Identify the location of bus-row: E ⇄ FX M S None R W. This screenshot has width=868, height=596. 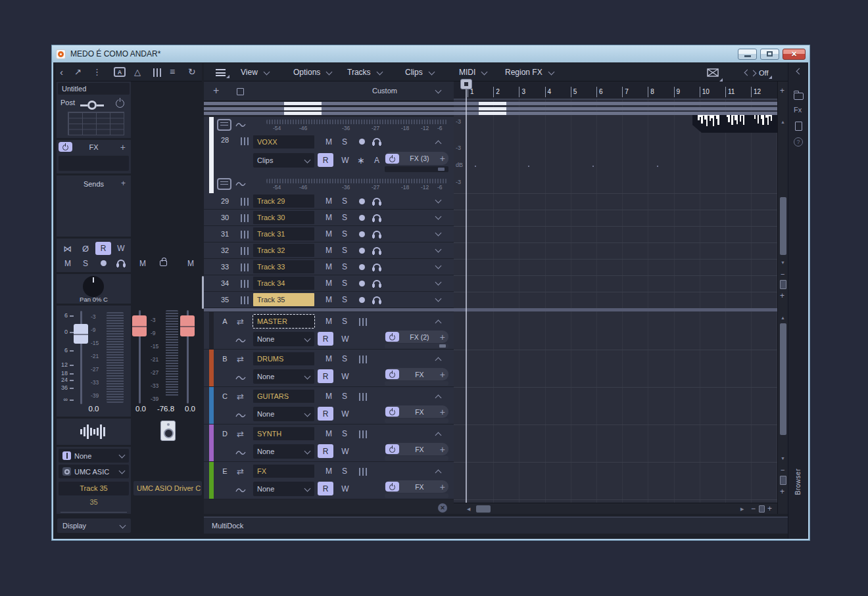
(329, 481).